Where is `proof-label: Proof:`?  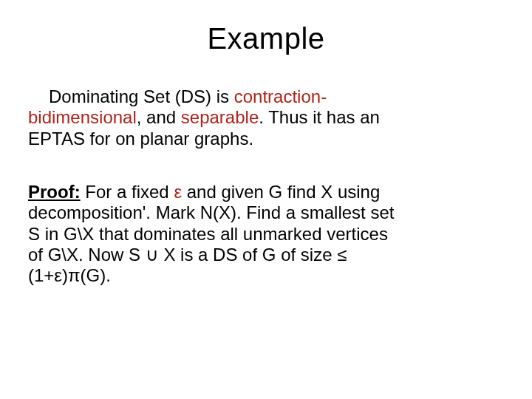
proof-label: Proof: is located at coordinates (55, 192).